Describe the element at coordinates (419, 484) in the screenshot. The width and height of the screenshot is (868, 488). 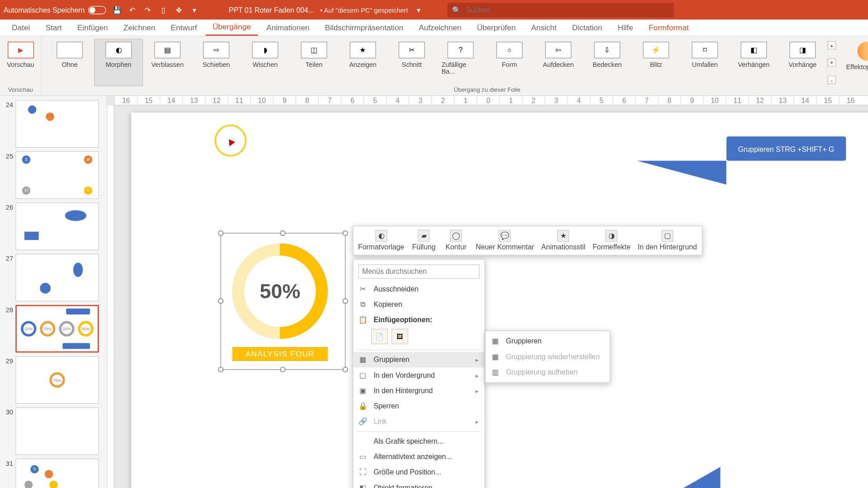
I see `ctx-format-object: ◧Objekt formatieren...` at that location.